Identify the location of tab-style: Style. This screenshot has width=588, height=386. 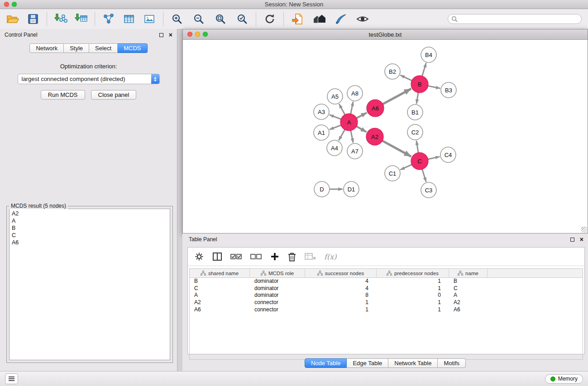
(76, 48).